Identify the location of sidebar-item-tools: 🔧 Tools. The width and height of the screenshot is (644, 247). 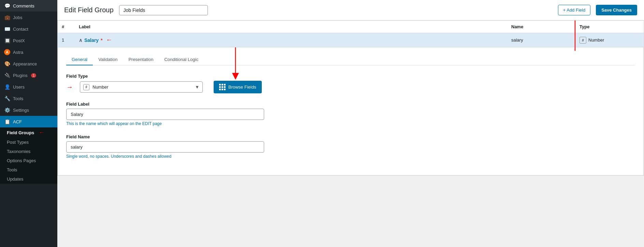
(29, 98).